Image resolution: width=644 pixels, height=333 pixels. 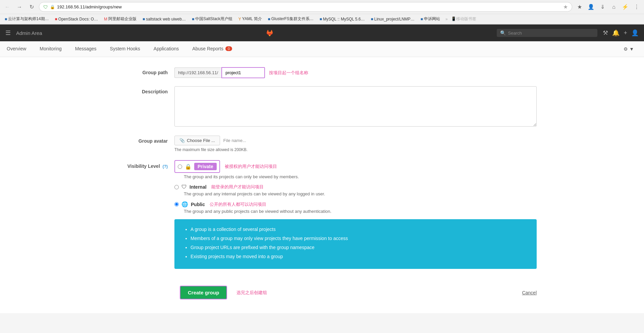 I want to click on browser-chrome: ← → ↻ 🛡 🔒 192.168.56.11/admin/groups/new…, so click(x=322, y=12).